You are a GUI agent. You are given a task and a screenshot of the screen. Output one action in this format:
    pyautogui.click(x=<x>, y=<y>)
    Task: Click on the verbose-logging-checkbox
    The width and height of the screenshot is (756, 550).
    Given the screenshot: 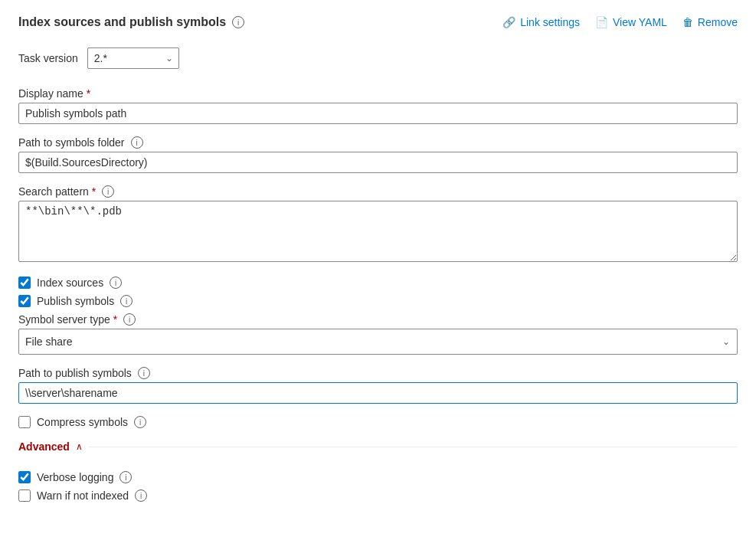 What is the action you would take?
    pyautogui.click(x=25, y=477)
    